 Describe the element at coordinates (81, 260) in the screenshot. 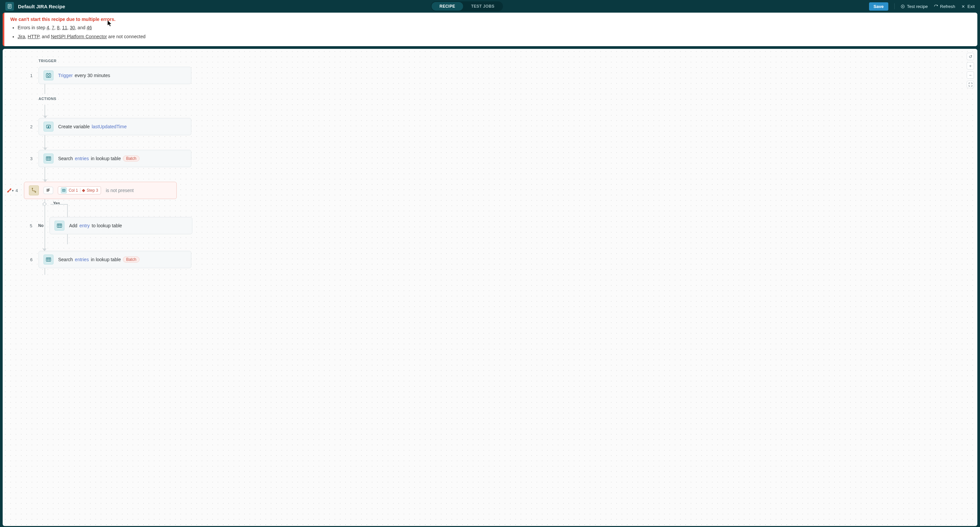

I see `step-6-link: entries` at that location.